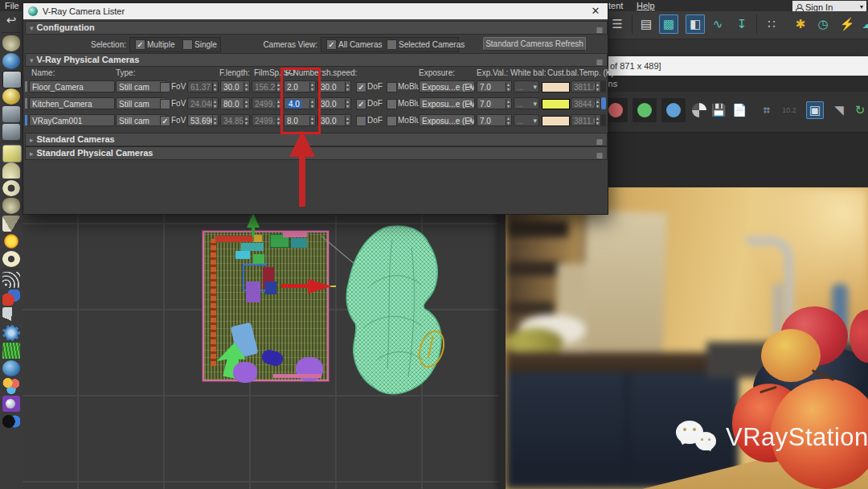  Describe the element at coordinates (203, 87) in the screenshot. I see `fov-value: 61.37` at that location.